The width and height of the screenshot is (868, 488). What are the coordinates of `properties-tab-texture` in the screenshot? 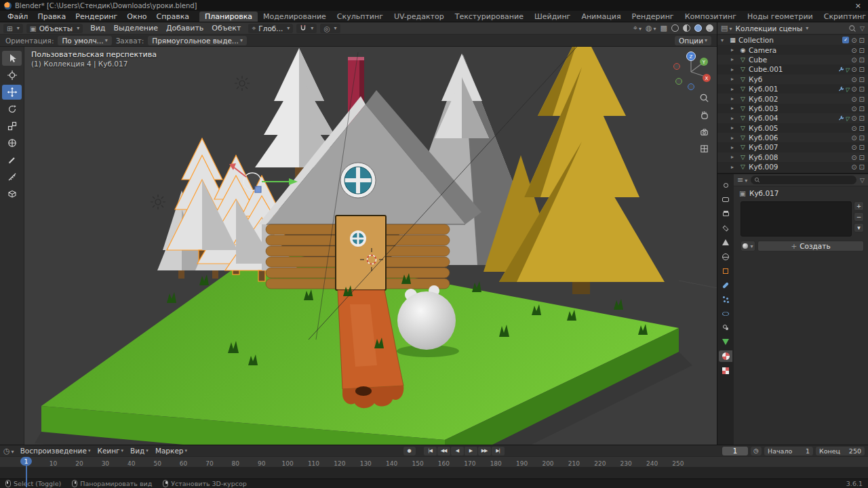 It's located at (726, 370).